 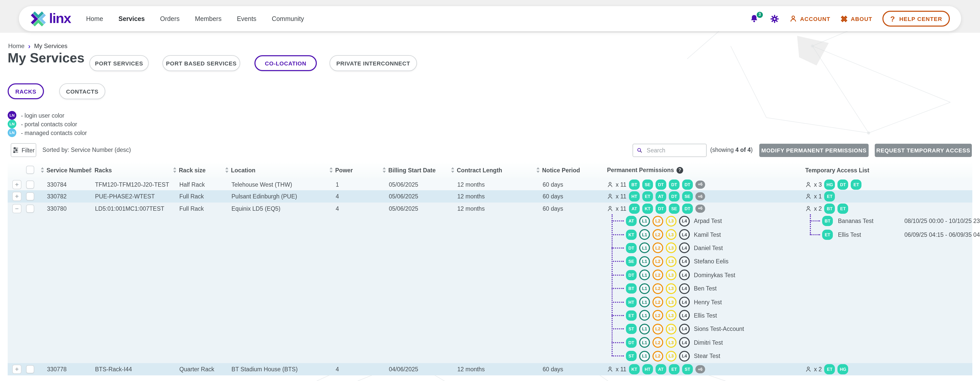 What do you see at coordinates (814, 150) in the screenshot?
I see `modify-permanent-permissions-button: MODIFY PERMANENT PERMISSIONS` at bounding box center [814, 150].